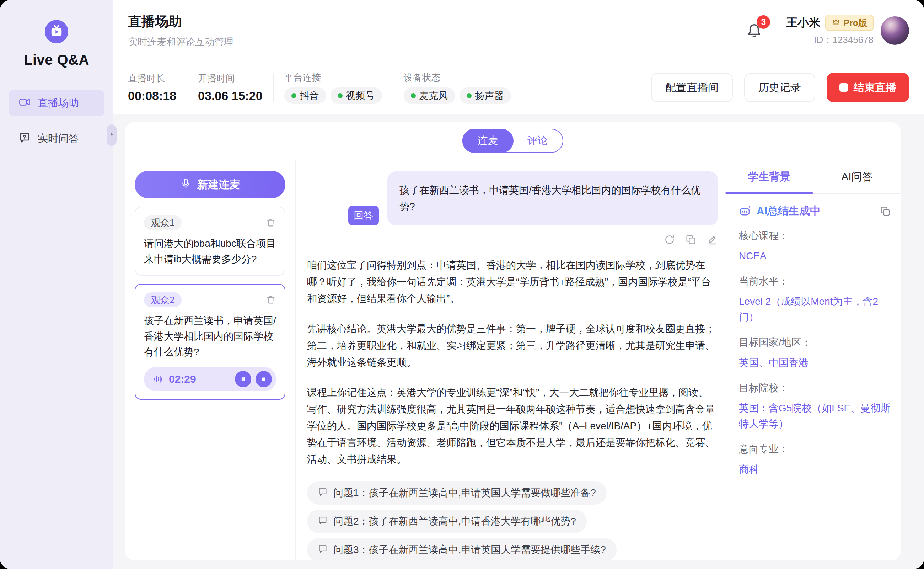 Image resolution: width=924 pixels, height=569 pixels. What do you see at coordinates (56, 32) in the screenshot?
I see `tv-play-icon` at bounding box center [56, 32].